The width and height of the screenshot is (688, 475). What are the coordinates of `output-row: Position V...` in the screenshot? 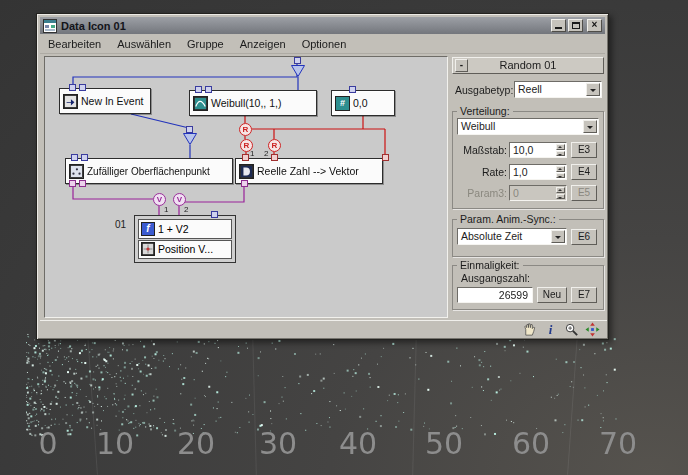 It's located at (185, 250).